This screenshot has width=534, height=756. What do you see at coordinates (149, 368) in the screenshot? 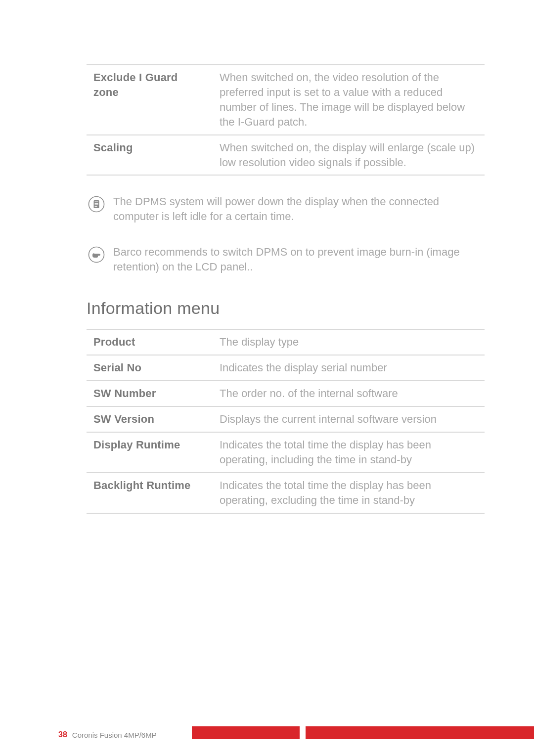
I see `row-label: Serial No` at bounding box center [149, 368].